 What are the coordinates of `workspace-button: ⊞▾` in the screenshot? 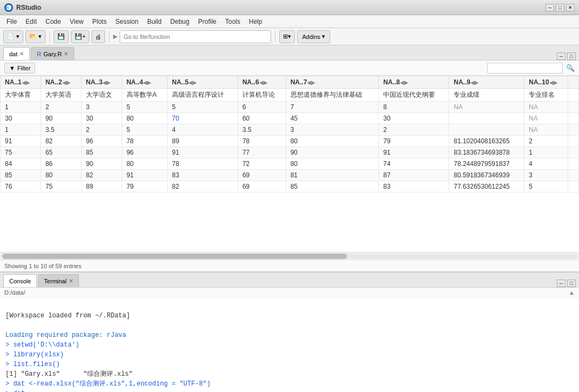 It's located at (287, 37).